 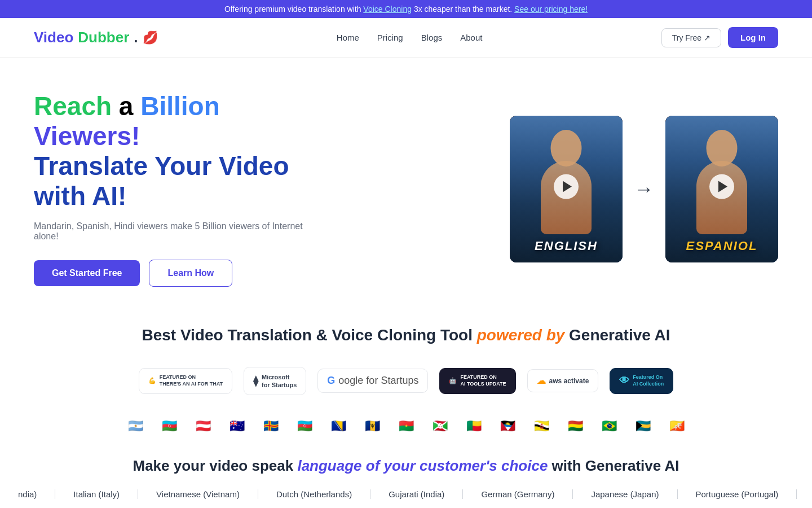 I want to click on headline-billion: Billion, so click(x=180, y=106).